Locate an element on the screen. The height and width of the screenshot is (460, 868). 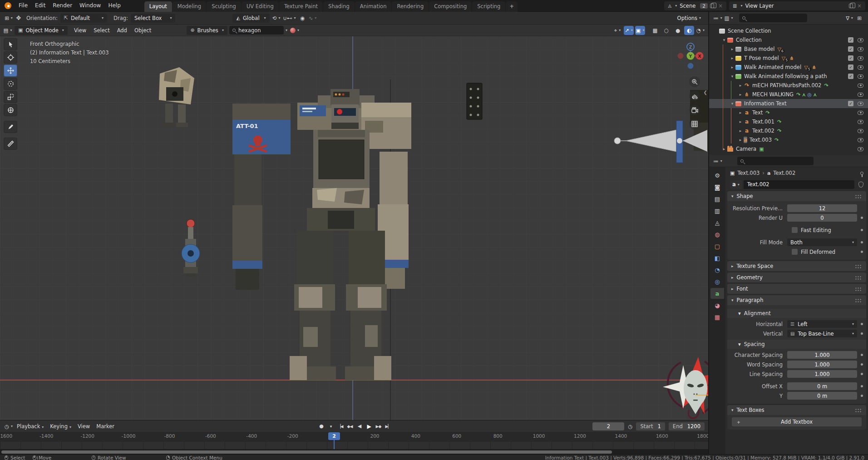
character-spacing-field: 1.000 is located at coordinates (822, 355).